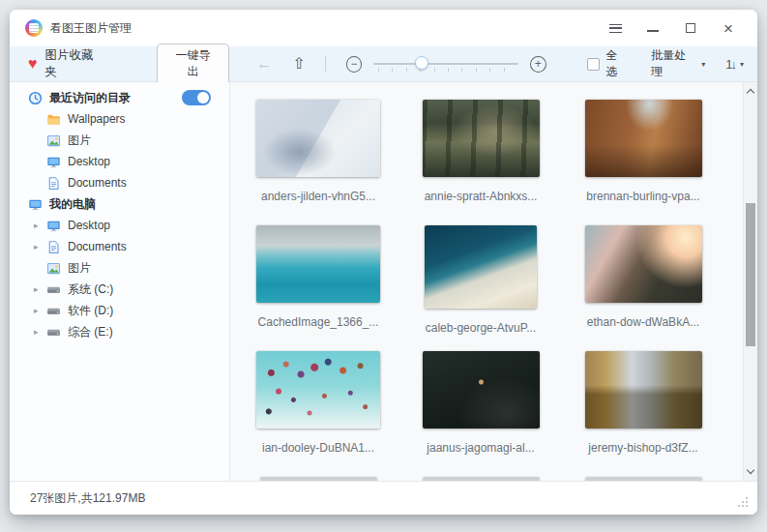 This screenshot has height=532, width=767. Describe the element at coordinates (482, 328) in the screenshot. I see `thumbnail-filename: caleb-george-AtvuP...` at that location.